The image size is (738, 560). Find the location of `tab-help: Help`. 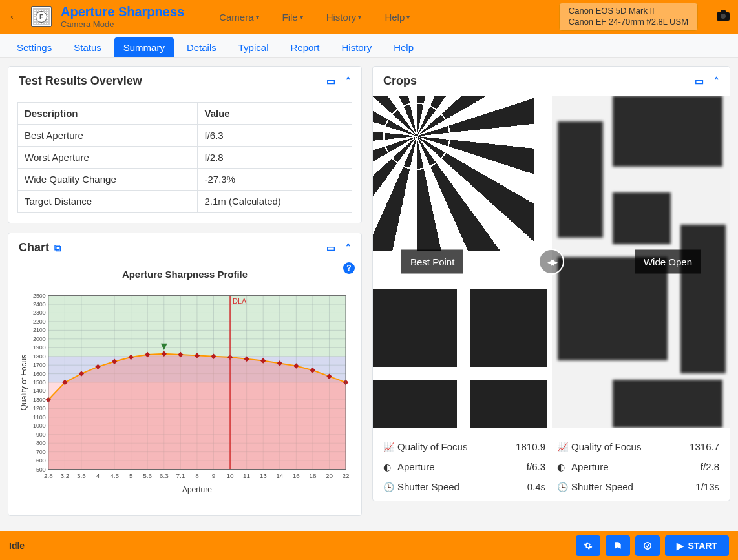

tab-help: Help is located at coordinates (403, 48).